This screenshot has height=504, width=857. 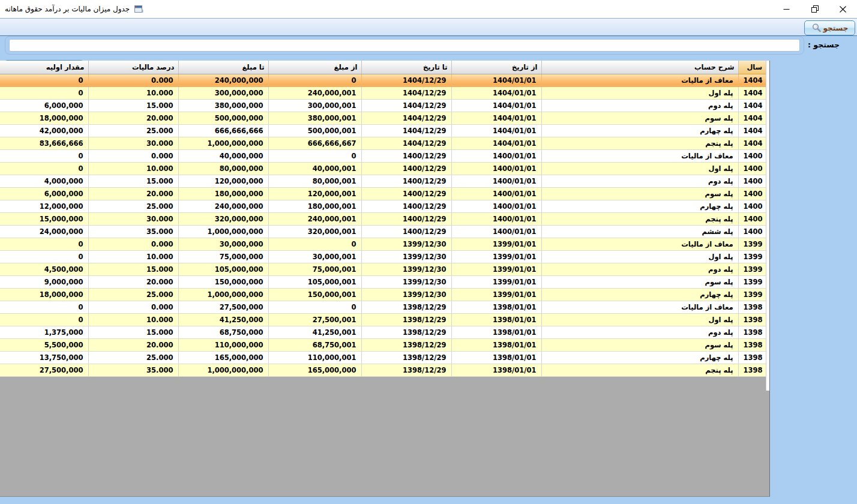 I want to click on table-row: 1400پله ششم1400/01/011400/12/29320,000,0…, so click(x=383, y=232).